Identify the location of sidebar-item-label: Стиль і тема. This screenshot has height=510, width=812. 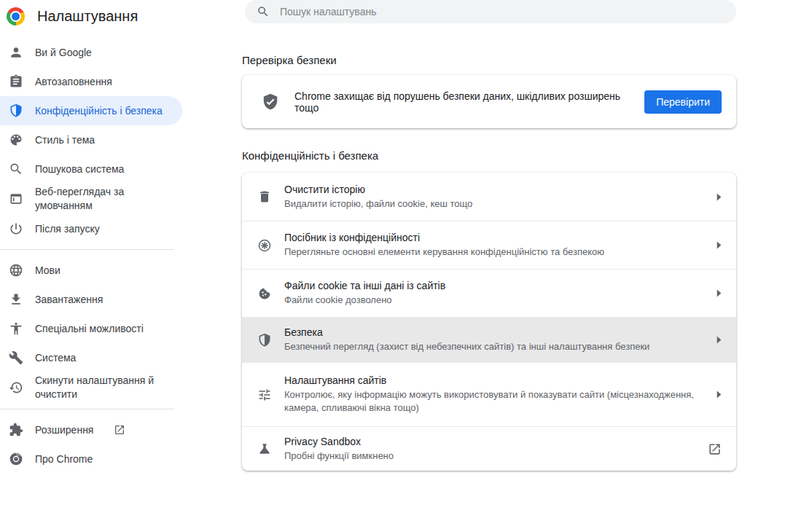
(65, 140).